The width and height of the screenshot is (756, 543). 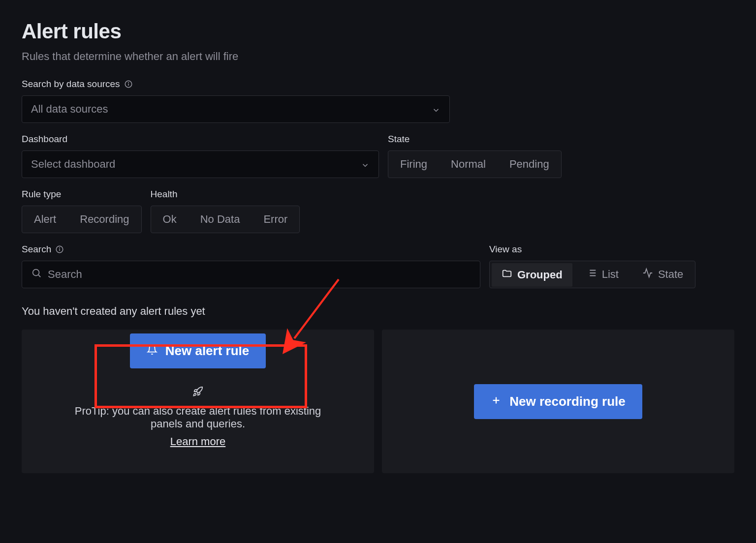 What do you see at coordinates (276, 219) in the screenshot?
I see `health-option-error: Error` at bounding box center [276, 219].